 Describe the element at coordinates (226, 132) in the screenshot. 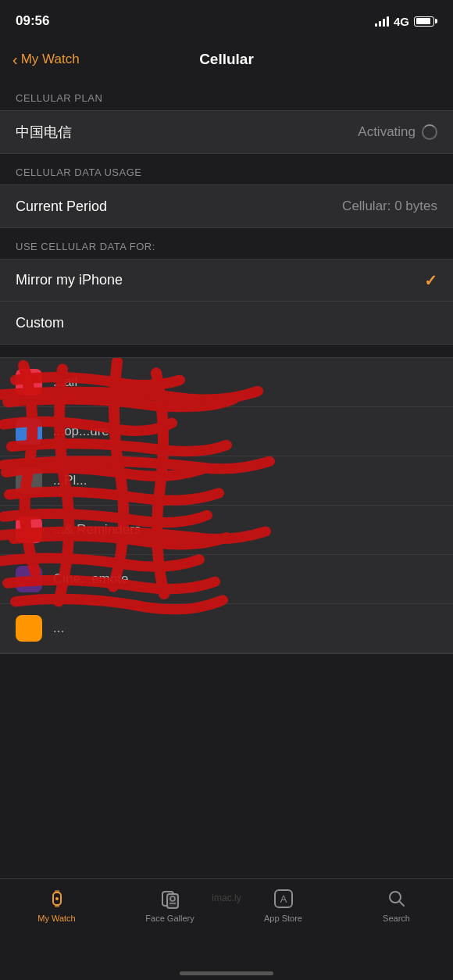

I see `cellular-plan-card: 中国电信 Activating` at that location.